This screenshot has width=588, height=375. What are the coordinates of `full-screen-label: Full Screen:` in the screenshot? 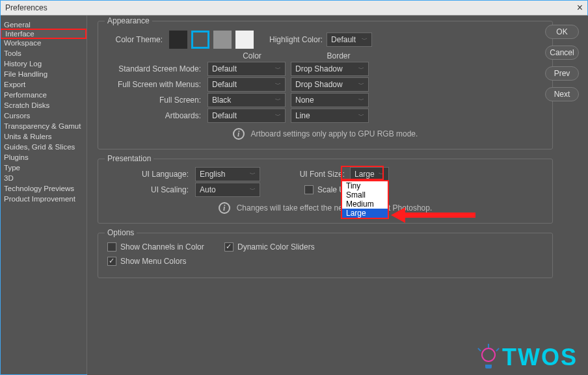 It's located at (157, 100).